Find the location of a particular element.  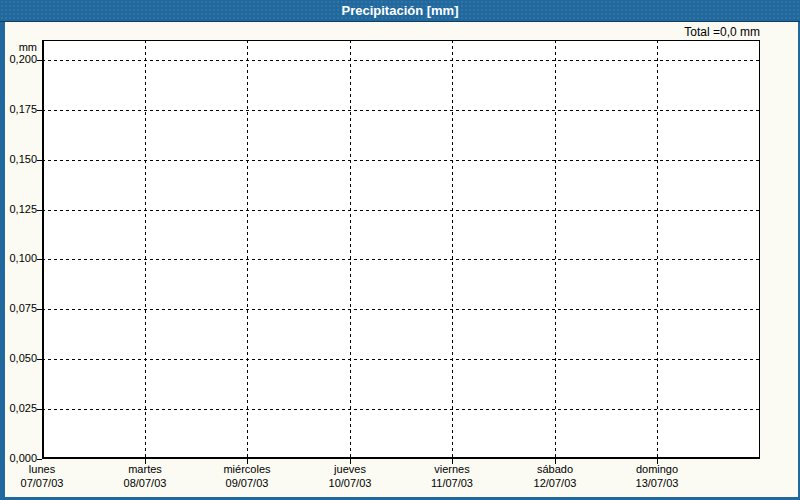

y-axis-line is located at coordinates (43, 250).